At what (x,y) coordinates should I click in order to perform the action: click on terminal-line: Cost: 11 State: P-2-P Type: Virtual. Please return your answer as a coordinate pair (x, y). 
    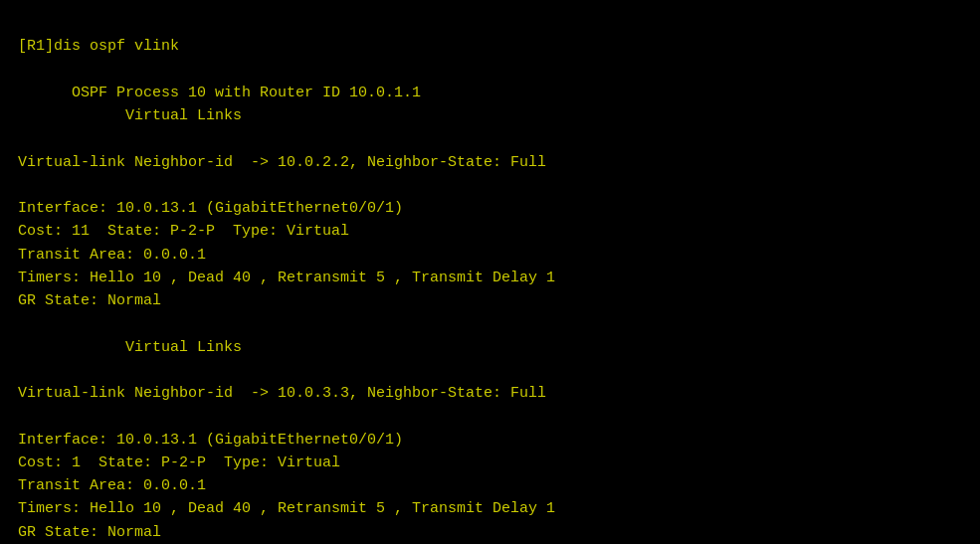
    Looking at the image, I should click on (490, 231).